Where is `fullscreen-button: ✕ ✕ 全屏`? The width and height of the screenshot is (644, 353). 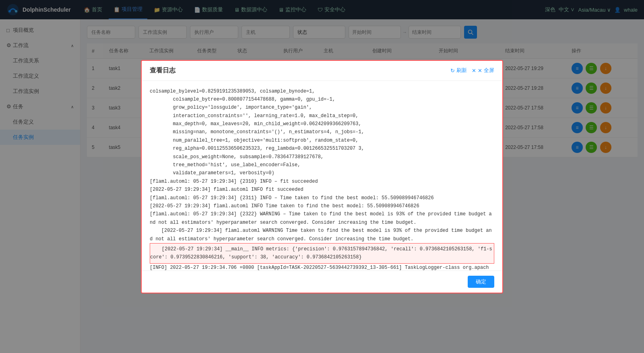
fullscreen-button: ✕ ✕ 全屏 is located at coordinates (483, 70).